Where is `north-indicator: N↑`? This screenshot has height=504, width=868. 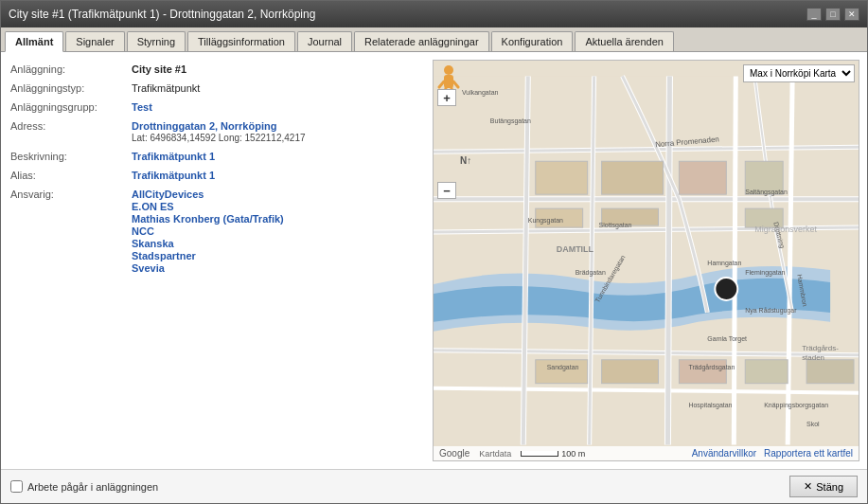
north-indicator: N↑ is located at coordinates (466, 161).